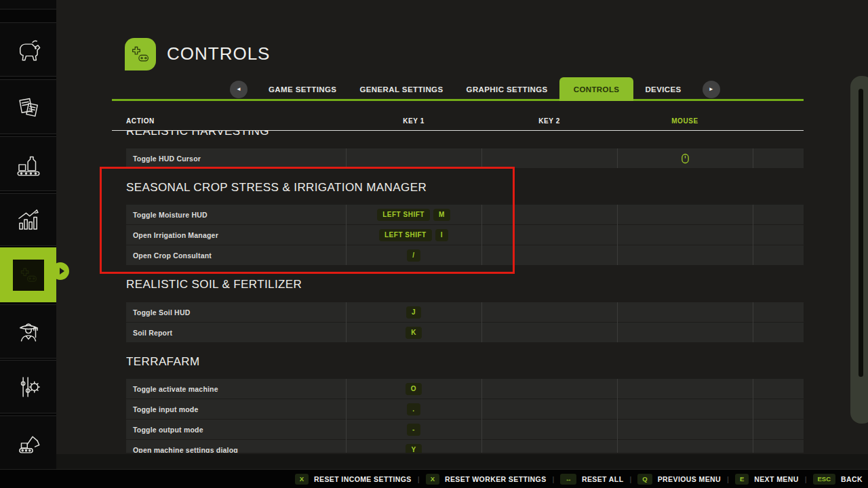  Describe the element at coordinates (465, 430) in the screenshot. I see `table-row: Toggle output mode -` at that location.